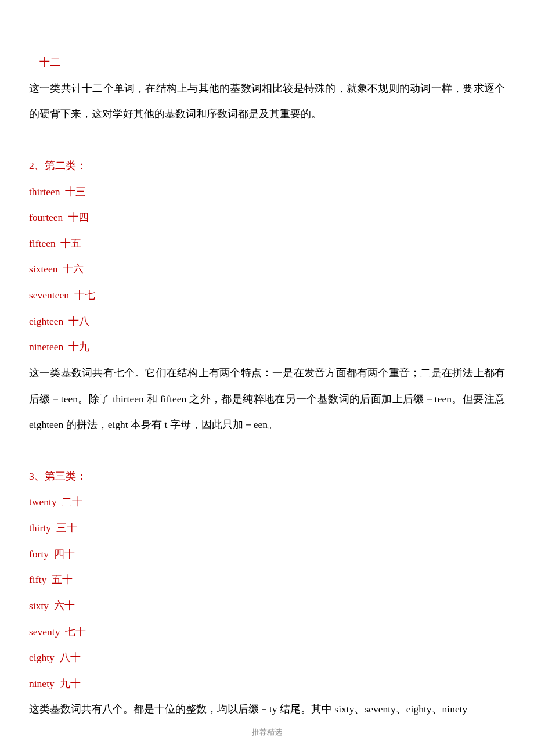  What do you see at coordinates (64, 606) in the screenshot?
I see `chinese-word: 六十` at bounding box center [64, 606].